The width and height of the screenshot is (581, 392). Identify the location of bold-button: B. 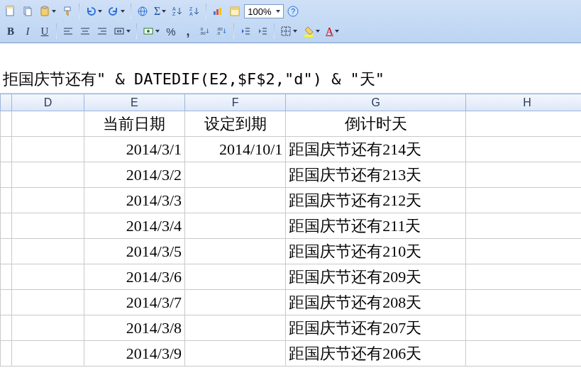
(11, 31).